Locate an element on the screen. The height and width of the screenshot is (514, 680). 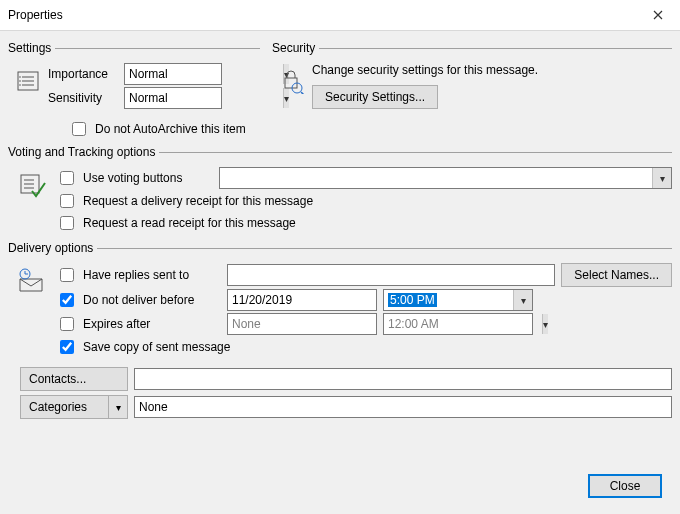
categories-button-label: Categories is located at coordinates (58, 407).